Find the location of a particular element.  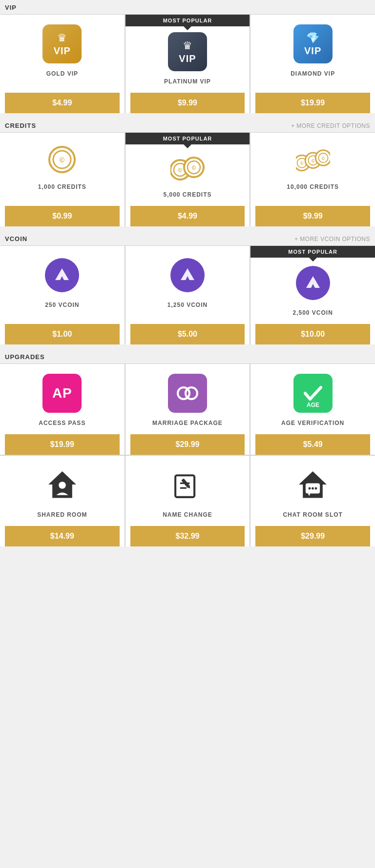

10000-credits-label: 10,000 CREDITS is located at coordinates (312, 187).